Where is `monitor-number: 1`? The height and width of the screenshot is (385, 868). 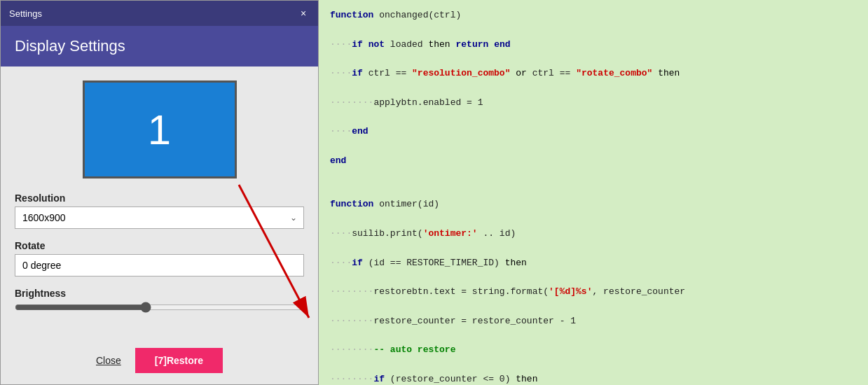 monitor-number: 1 is located at coordinates (160, 130).